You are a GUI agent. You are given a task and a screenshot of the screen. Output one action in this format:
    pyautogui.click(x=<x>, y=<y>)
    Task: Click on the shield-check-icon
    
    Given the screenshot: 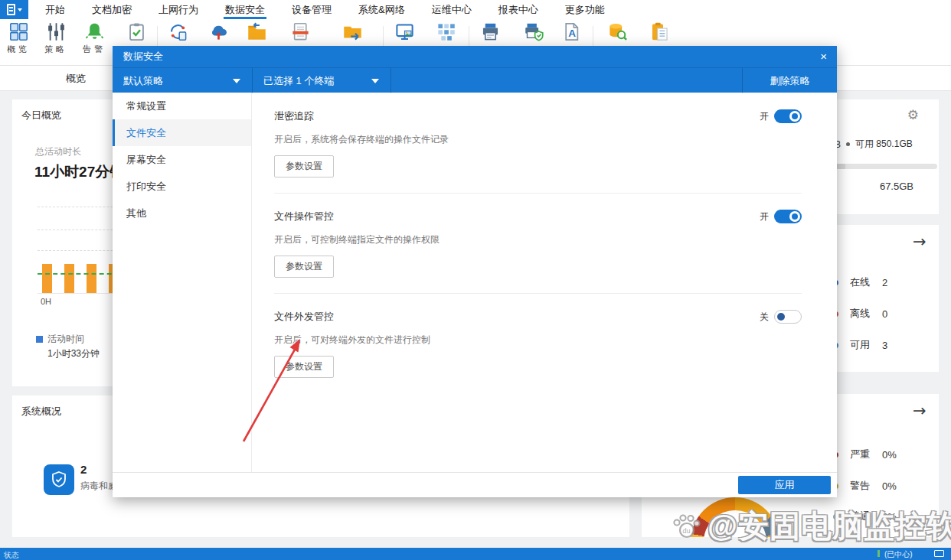 What is the action you would take?
    pyautogui.click(x=59, y=480)
    